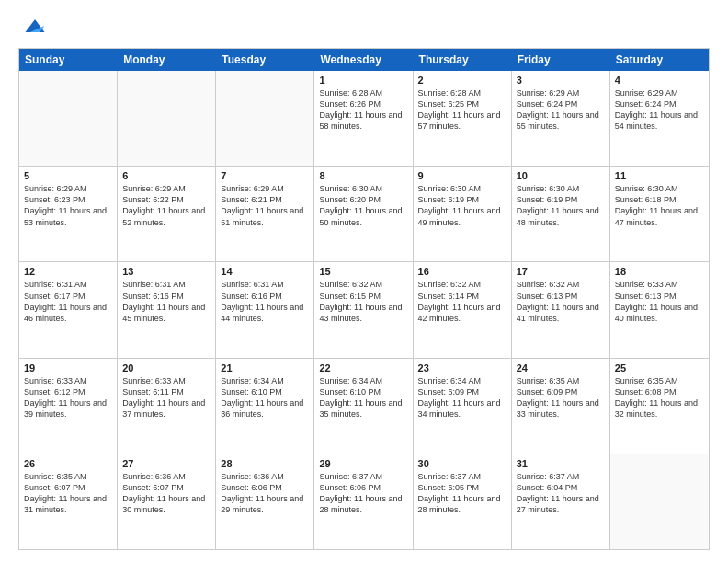 The image size is (728, 563). What do you see at coordinates (364, 407) in the screenshot?
I see `day-cell-22: 22Sunrise: 6:34 AMSunset: 6:10 PMDayligh…` at bounding box center [364, 407].